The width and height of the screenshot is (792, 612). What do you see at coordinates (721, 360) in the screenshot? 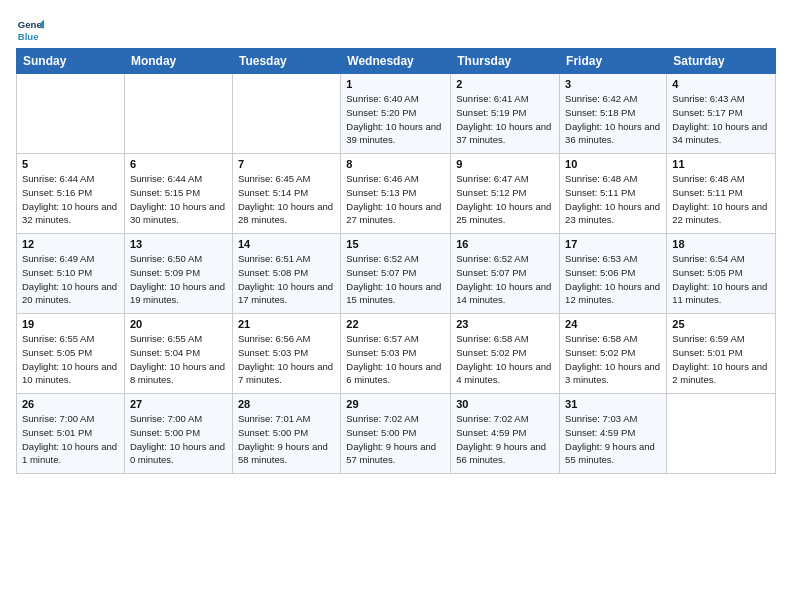
I see `day-info: Sunrise: 6:59 AMSunset: 5:01 PMDaylight:…` at bounding box center [721, 360].